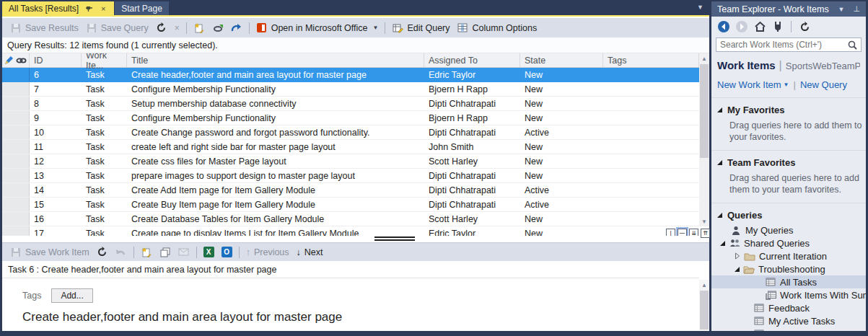 Image resolution: width=868 pixels, height=336 pixels. What do you see at coordinates (351, 162) in the screenshot?
I see `table-row: 12TaskCreate css files for Master Page l…` at bounding box center [351, 162].